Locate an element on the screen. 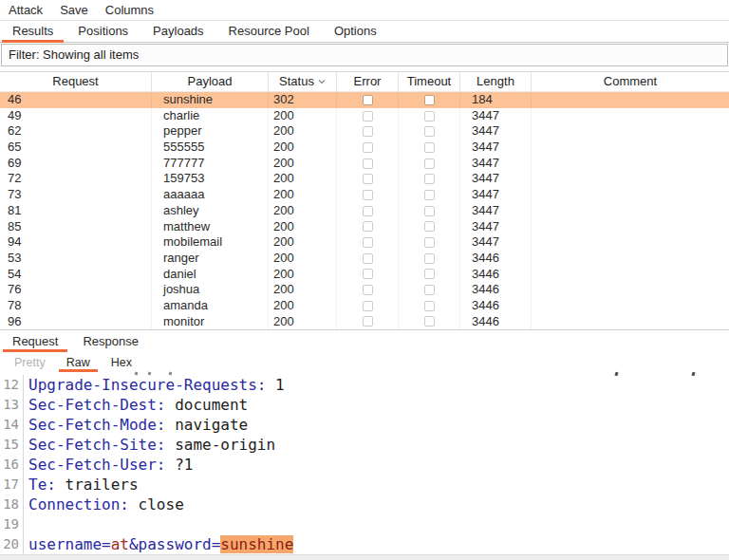 Image resolution: width=729 pixels, height=560 pixels. tab-request: Request is located at coordinates (35, 342).